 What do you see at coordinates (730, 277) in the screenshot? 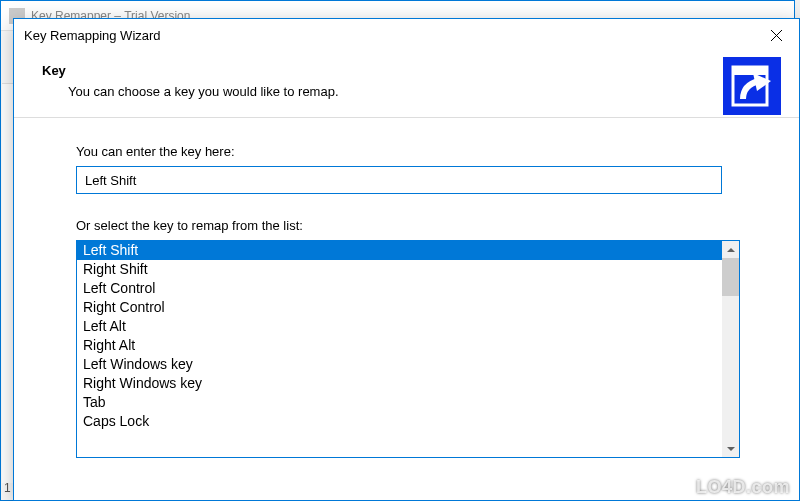
I see `scroll-thumb` at bounding box center [730, 277].